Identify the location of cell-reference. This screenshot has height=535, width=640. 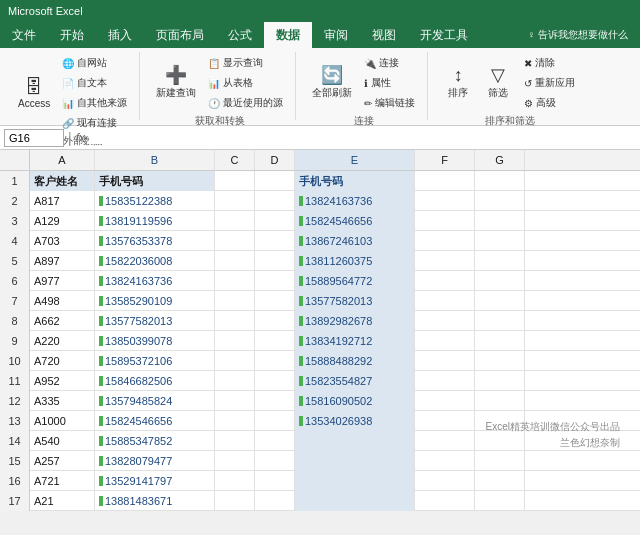
(34, 138).